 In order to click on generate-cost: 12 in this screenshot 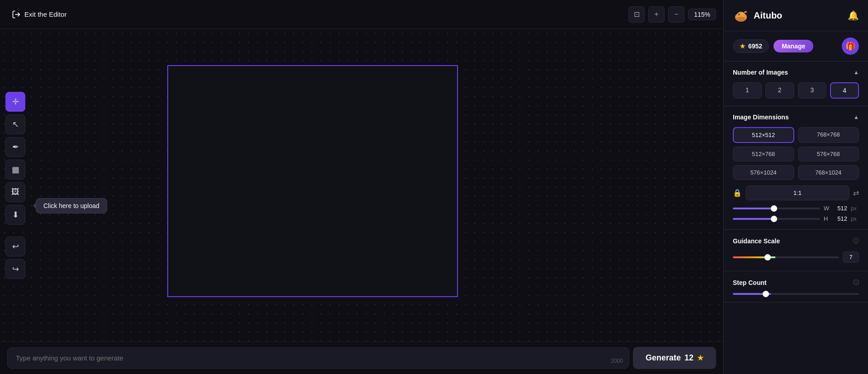, I will do `click(689, 358)`.